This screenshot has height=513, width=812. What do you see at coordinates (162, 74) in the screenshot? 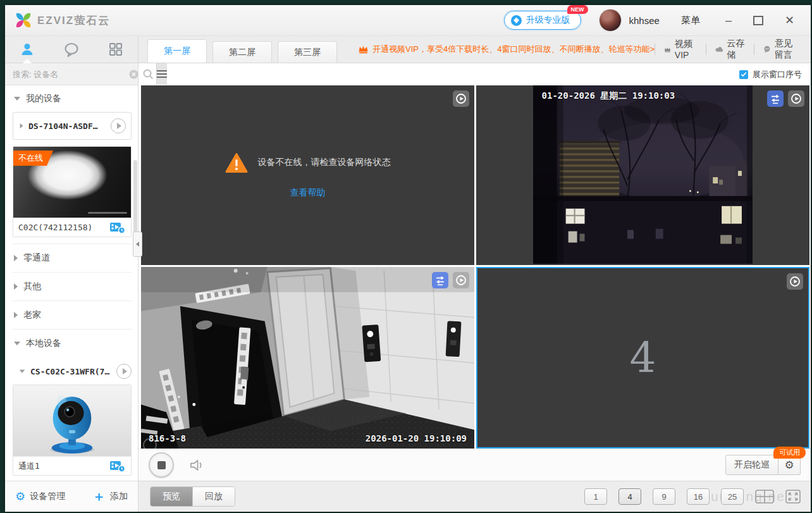
I see `list-menu-button` at bounding box center [162, 74].